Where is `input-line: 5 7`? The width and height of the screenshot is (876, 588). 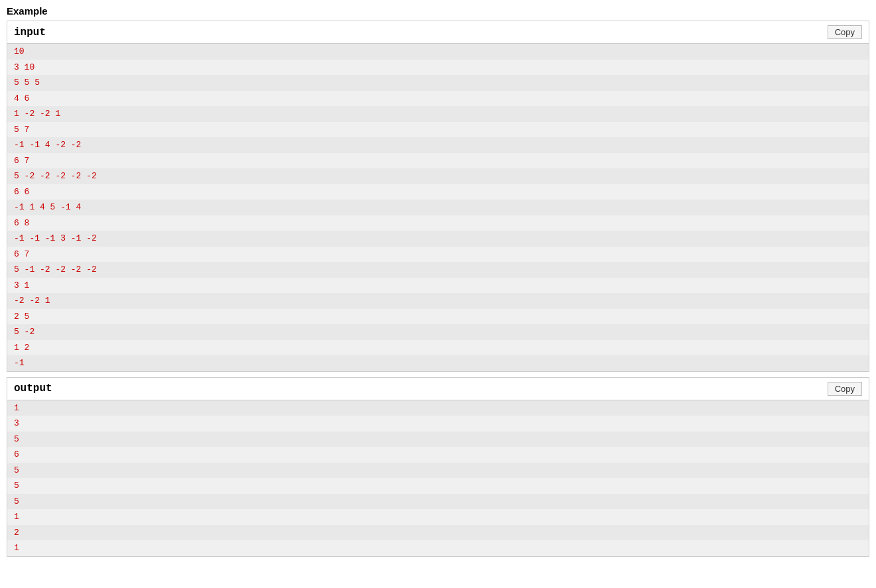
input-line: 5 7 is located at coordinates (438, 130).